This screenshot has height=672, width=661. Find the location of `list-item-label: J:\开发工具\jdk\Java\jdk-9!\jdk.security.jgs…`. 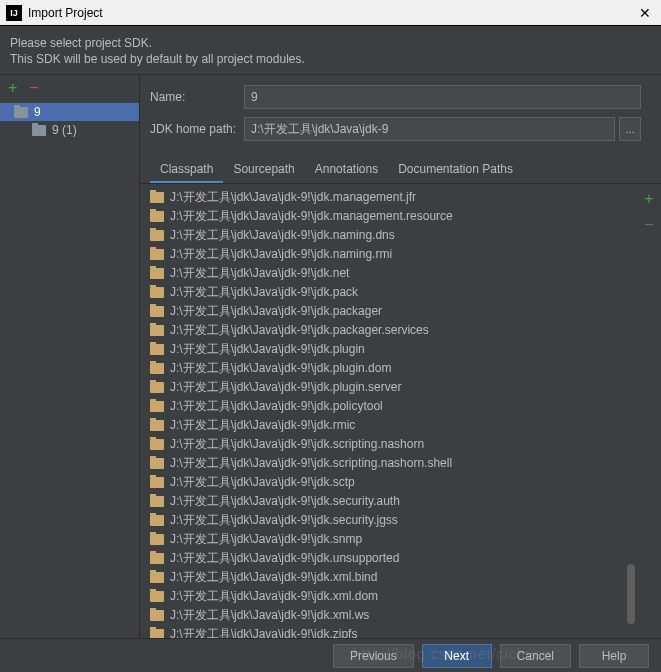

list-item-label: J:\开发工具\jdk\Java\jdk-9!\jdk.security.jgs… is located at coordinates (284, 520).